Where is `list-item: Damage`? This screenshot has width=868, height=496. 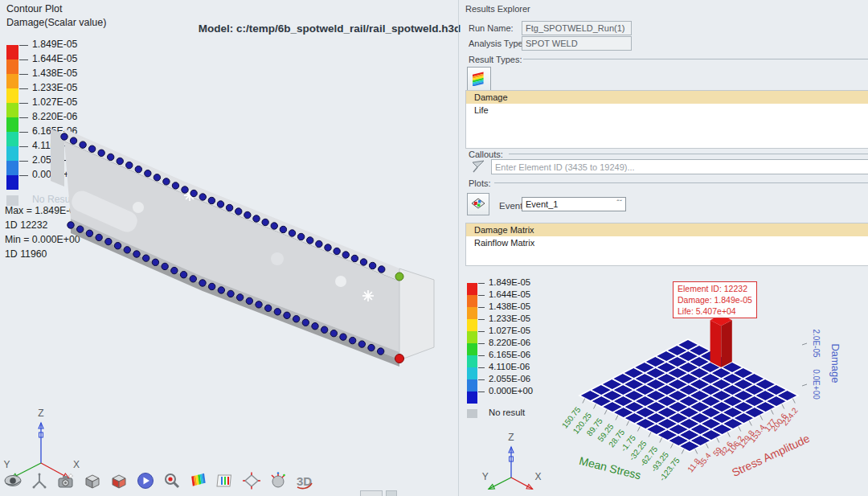
list-item: Damage is located at coordinates (667, 97).